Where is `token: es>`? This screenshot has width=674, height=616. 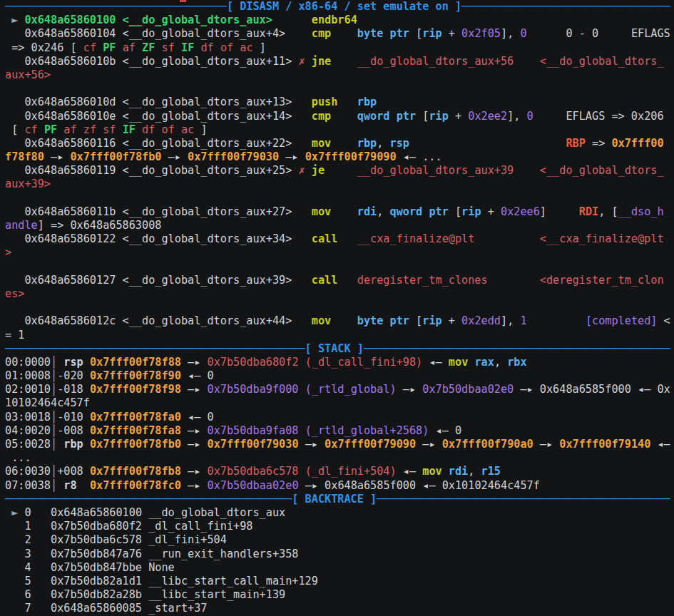 token: es> is located at coordinates (14, 294).